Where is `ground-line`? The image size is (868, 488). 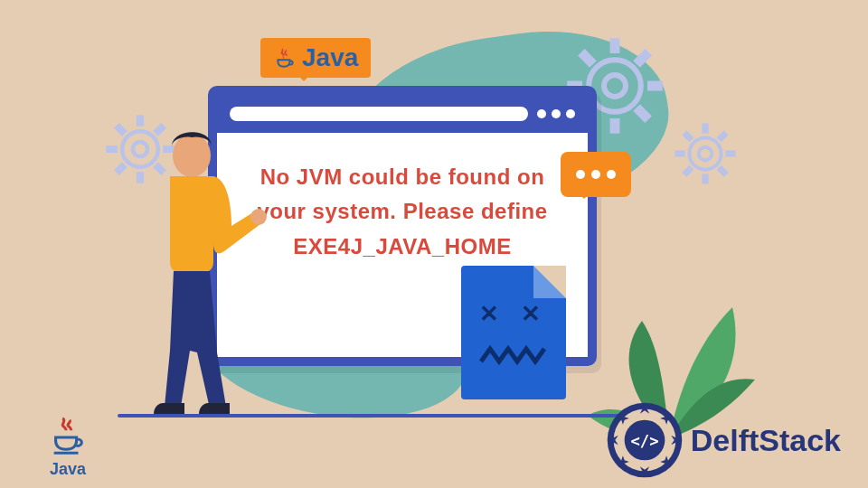
ground-line is located at coordinates (371, 416).